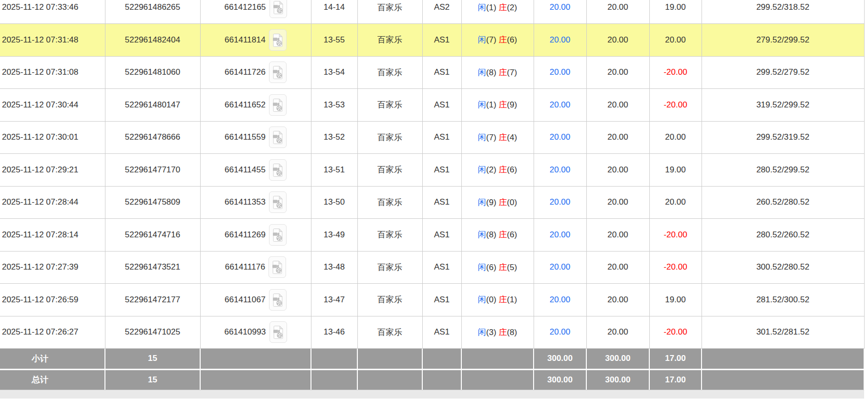 Image resolution: width=868 pixels, height=399 pixels. What do you see at coordinates (152, 7) in the screenshot?
I see `order-no-text: 522961486265` at bounding box center [152, 7].